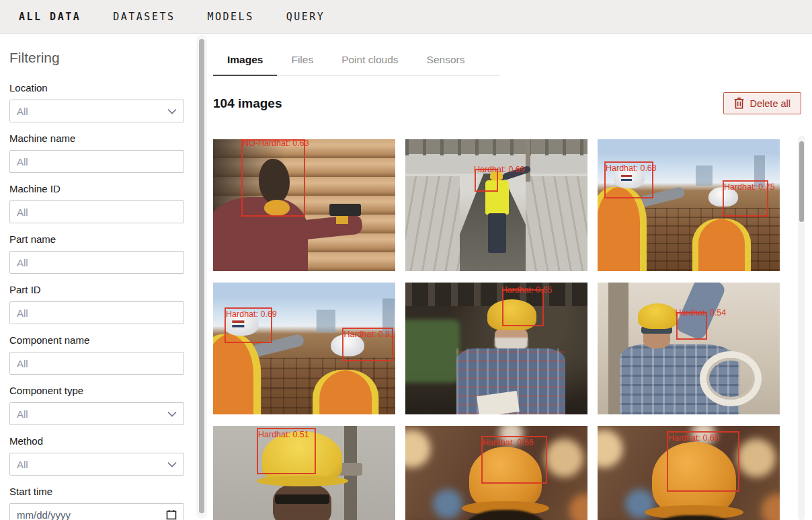  Describe the element at coordinates (247, 104) in the screenshot. I see `image-count: 104 images` at that location.